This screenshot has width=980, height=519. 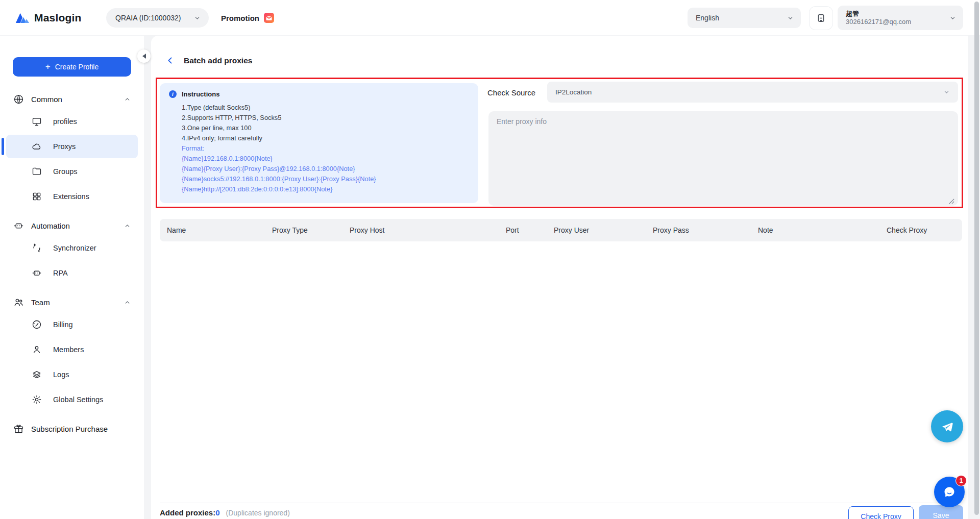 I want to click on create-profile-label: Create Profile, so click(x=77, y=67).